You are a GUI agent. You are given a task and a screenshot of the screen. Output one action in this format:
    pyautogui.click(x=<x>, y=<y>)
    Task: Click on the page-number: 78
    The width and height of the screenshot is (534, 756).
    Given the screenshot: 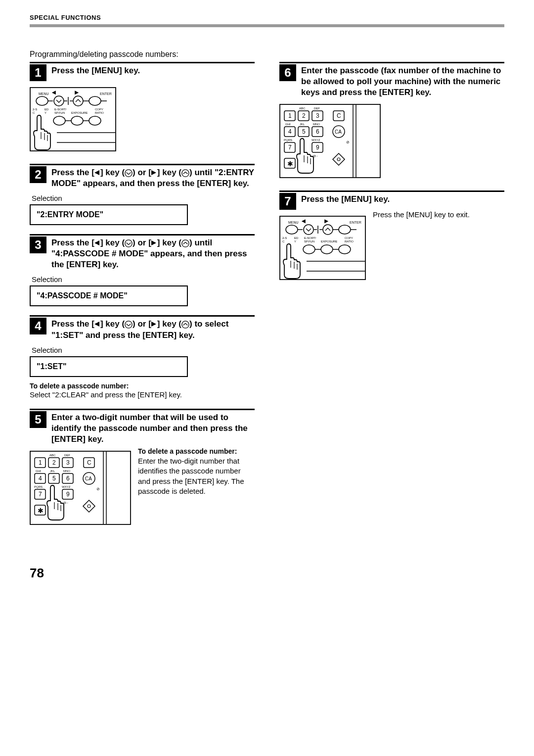 What is the action you would take?
    pyautogui.click(x=267, y=573)
    